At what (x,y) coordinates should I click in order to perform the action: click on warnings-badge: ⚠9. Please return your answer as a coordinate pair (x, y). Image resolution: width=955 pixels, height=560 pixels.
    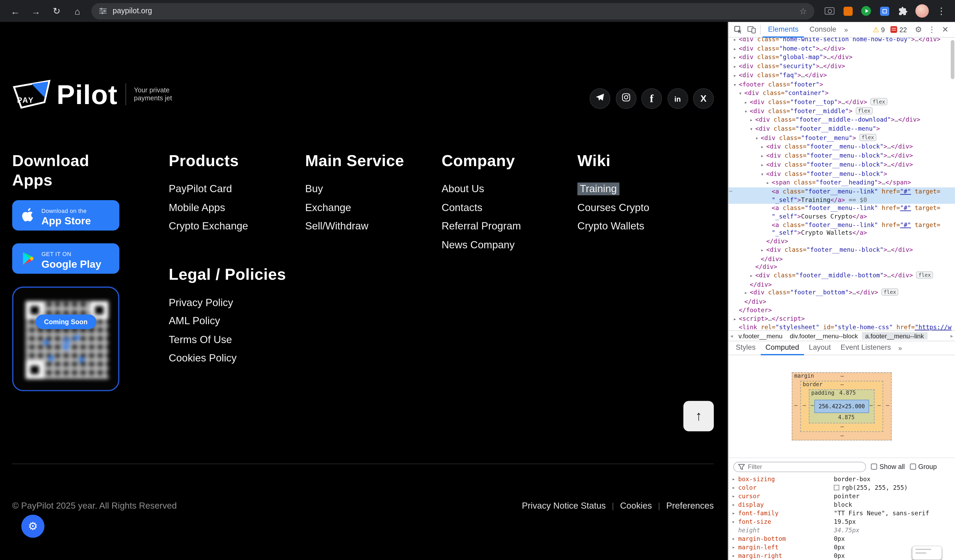
    Looking at the image, I should click on (878, 30).